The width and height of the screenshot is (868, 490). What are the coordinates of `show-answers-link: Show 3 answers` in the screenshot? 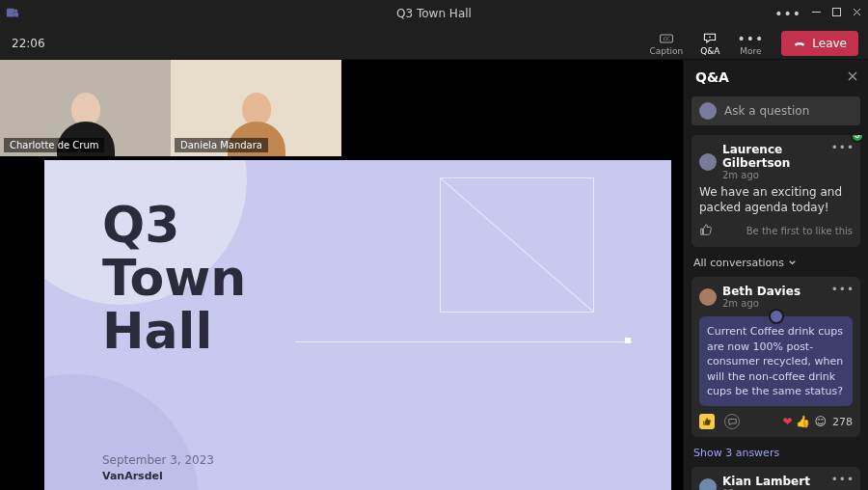 It's located at (777, 453).